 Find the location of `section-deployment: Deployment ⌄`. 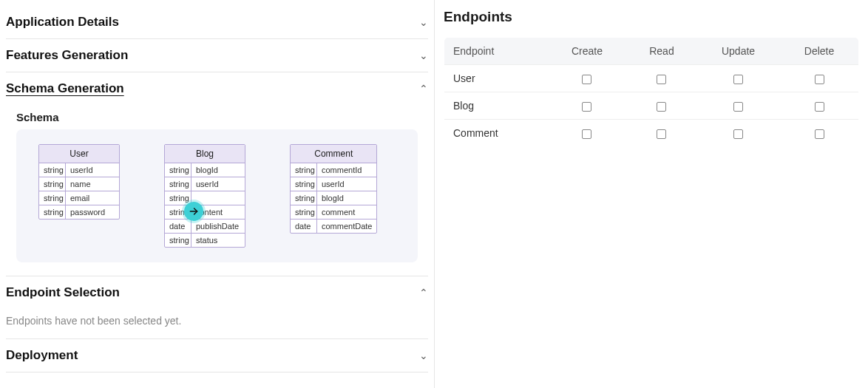

section-deployment: Deployment ⌄ is located at coordinates (217, 356).